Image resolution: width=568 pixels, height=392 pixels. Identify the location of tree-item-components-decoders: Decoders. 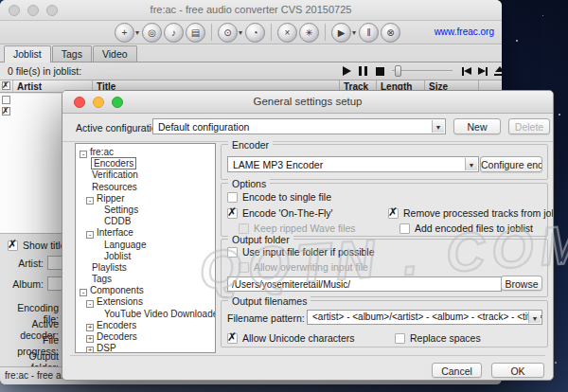
(146, 337).